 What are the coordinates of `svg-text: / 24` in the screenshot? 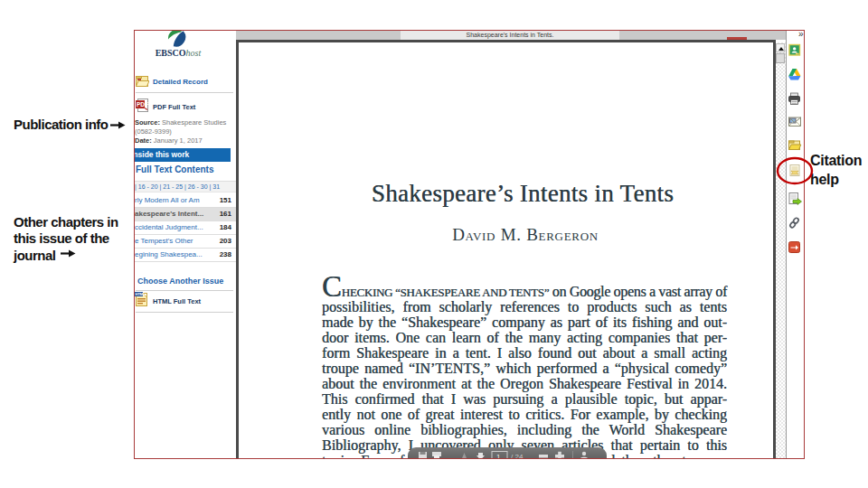 It's located at (517, 456).